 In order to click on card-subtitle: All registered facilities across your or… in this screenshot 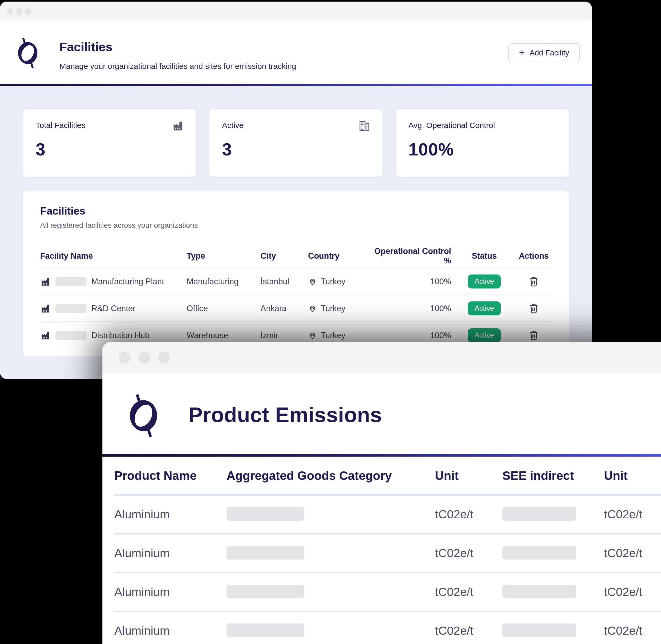, I will do `click(296, 225)`.